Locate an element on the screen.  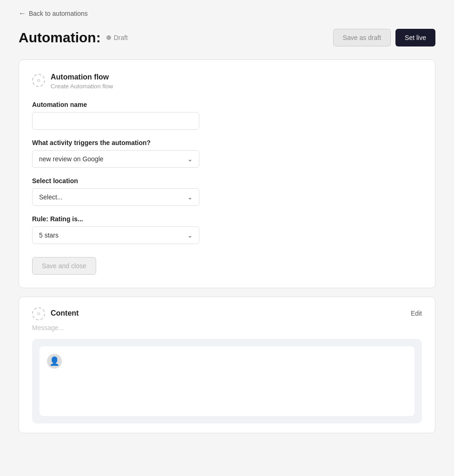
location-select-wrapper: Select... Location 1 Location 2 ⌄ is located at coordinates (116, 197).